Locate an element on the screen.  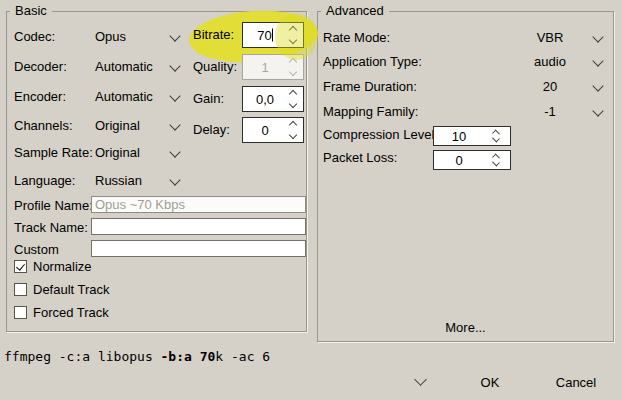
frame-duration-label: Frame Duration: is located at coordinates (370, 87).